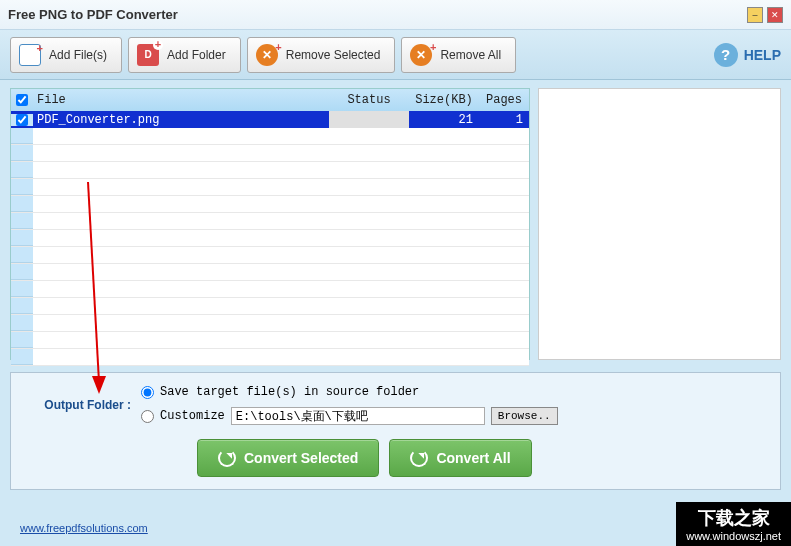 This screenshot has width=791, height=546. What do you see at coordinates (22, 120) in the screenshot?
I see `row-checkbox` at bounding box center [22, 120].